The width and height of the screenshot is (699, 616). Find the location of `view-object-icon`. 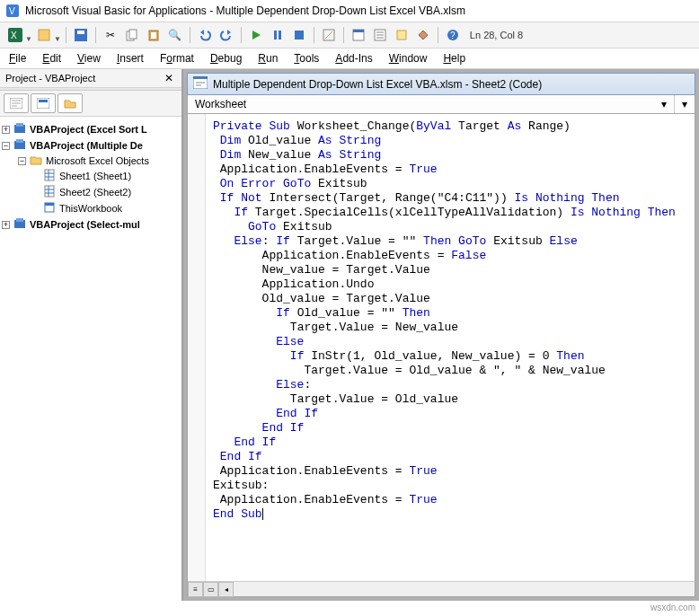

view-object-icon is located at coordinates (43, 103).